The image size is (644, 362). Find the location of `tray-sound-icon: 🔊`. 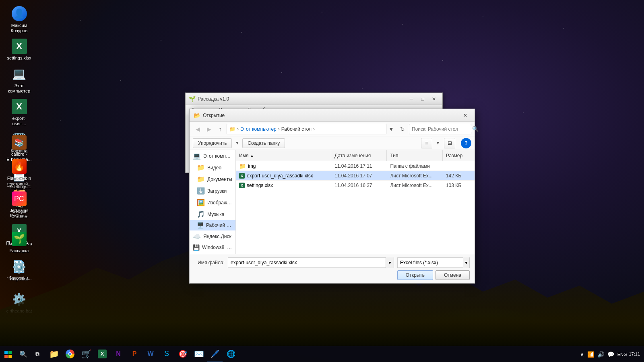

tray-sound-icon: 🔊 is located at coordinates (601, 354).